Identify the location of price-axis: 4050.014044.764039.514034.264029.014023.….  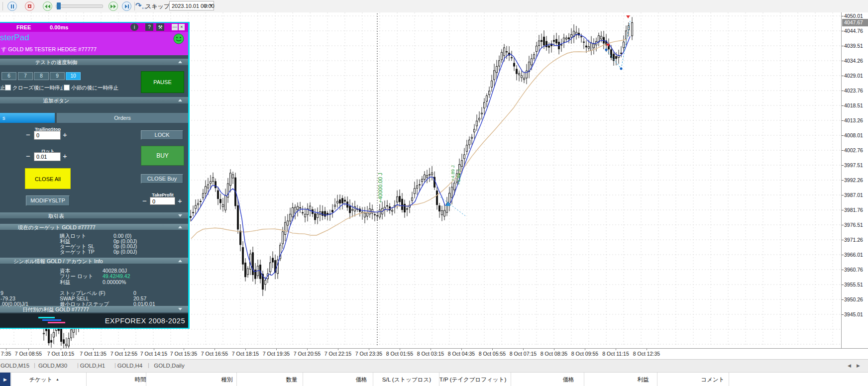
(855, 180).